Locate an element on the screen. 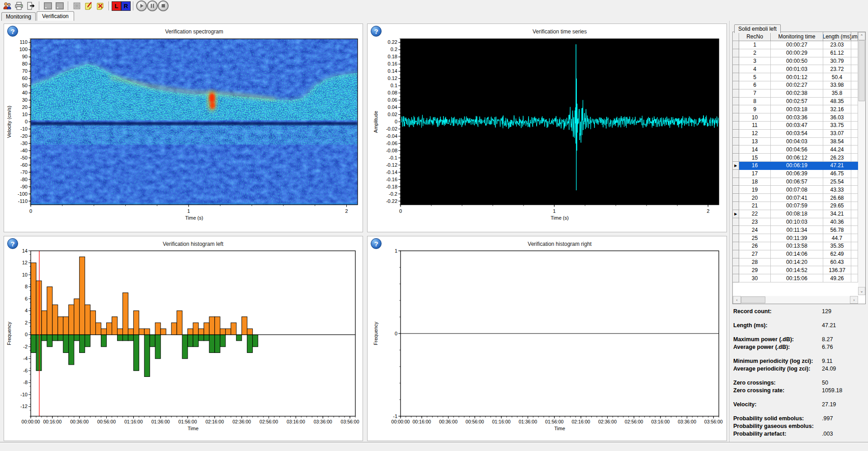 Image resolution: width=868 pixels, height=451 pixels. right-channel-button: R is located at coordinates (126, 6).